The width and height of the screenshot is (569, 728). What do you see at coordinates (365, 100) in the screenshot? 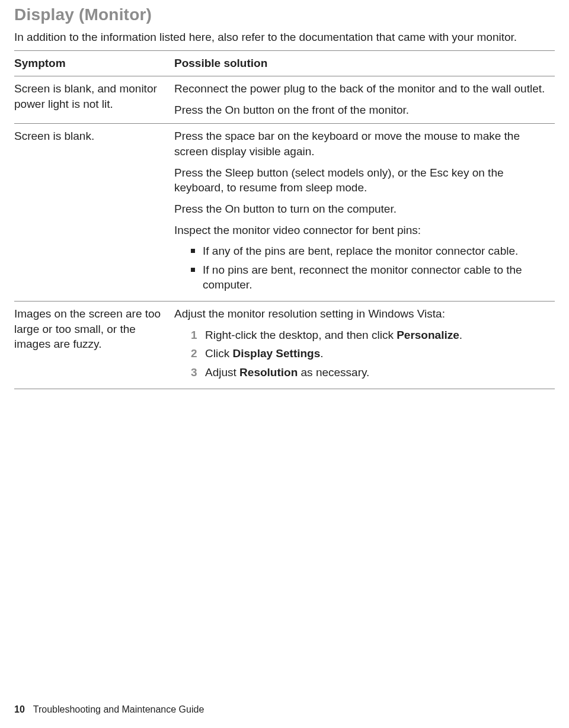
I see `solution-cell: Reconnect the power plug to the back of …` at bounding box center [365, 100].